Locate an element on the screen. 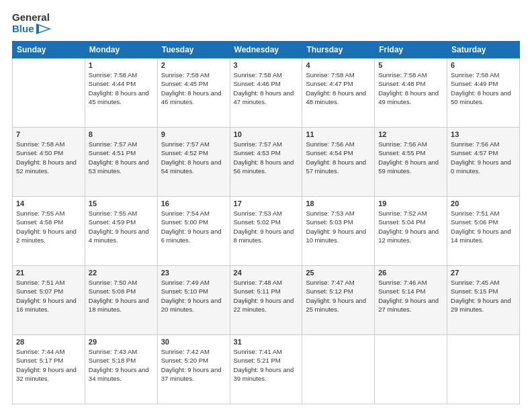 This screenshot has height=411, width=532. weekday-header-thursday: Thursday is located at coordinates (339, 50).